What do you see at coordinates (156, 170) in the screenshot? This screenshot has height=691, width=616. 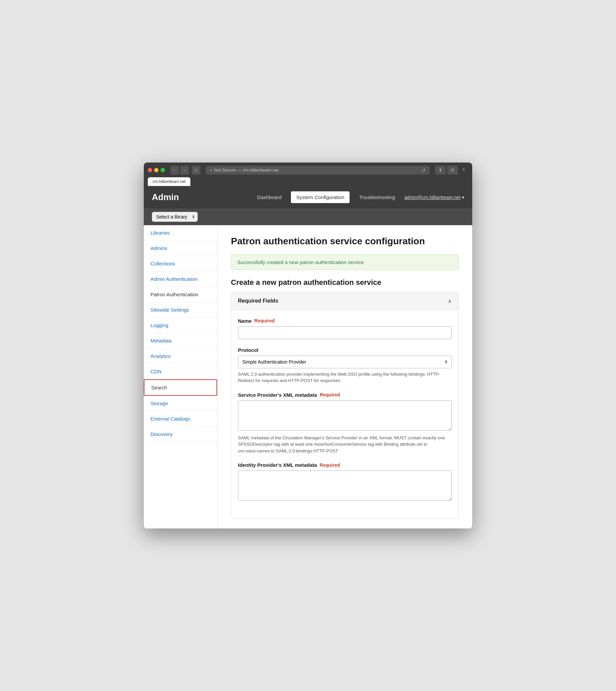 I see `minimize-traffic-light` at bounding box center [156, 170].